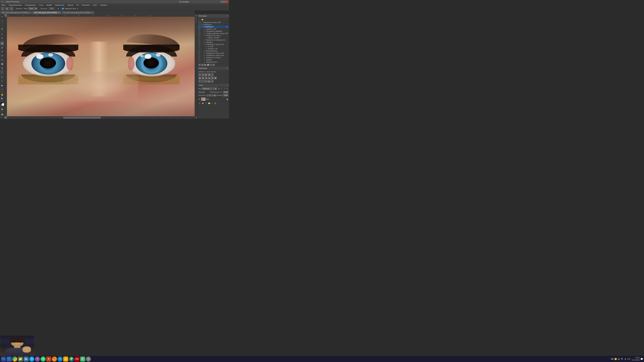  Describe the element at coordinates (227, 89) in the screenshot. I see `layers-icon-btn4: ⊕` at that location.